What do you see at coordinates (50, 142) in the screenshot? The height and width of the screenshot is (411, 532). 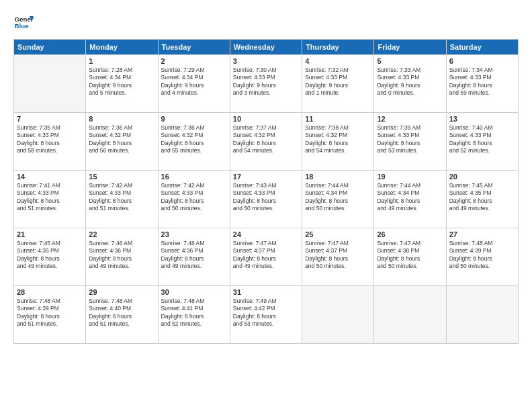 I see `calendar-cell: 7Sunrise: 7:35 AM Sunset: 4:33 PM Daylig…` at bounding box center [50, 142].